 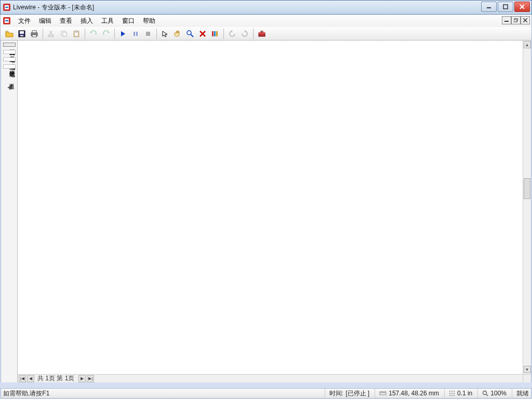 I want to click on stop-button, so click(x=148, y=34).